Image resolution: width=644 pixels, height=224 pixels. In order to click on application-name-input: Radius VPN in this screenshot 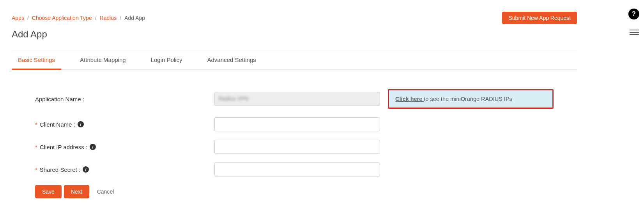, I will do `click(297, 99)`.